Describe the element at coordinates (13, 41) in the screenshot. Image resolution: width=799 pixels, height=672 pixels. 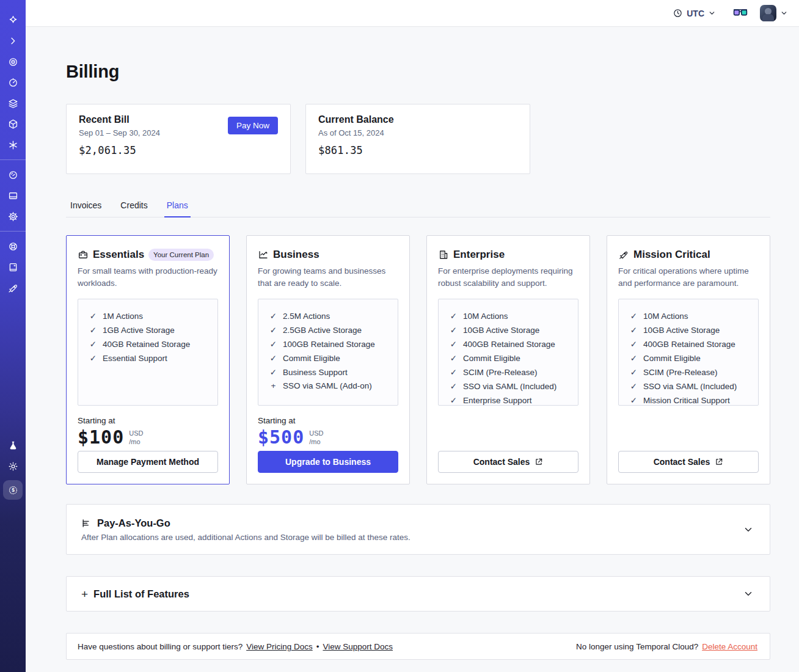
I see `collapse-chevron-icon` at that location.